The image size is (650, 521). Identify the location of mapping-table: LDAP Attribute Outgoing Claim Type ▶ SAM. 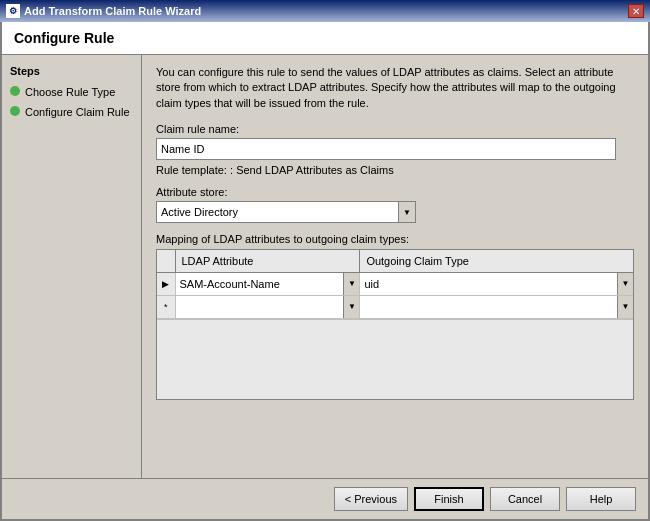
(395, 284).